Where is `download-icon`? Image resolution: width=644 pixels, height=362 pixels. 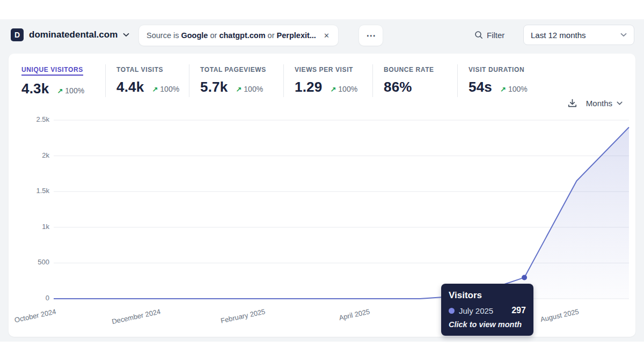
download-icon is located at coordinates (572, 103).